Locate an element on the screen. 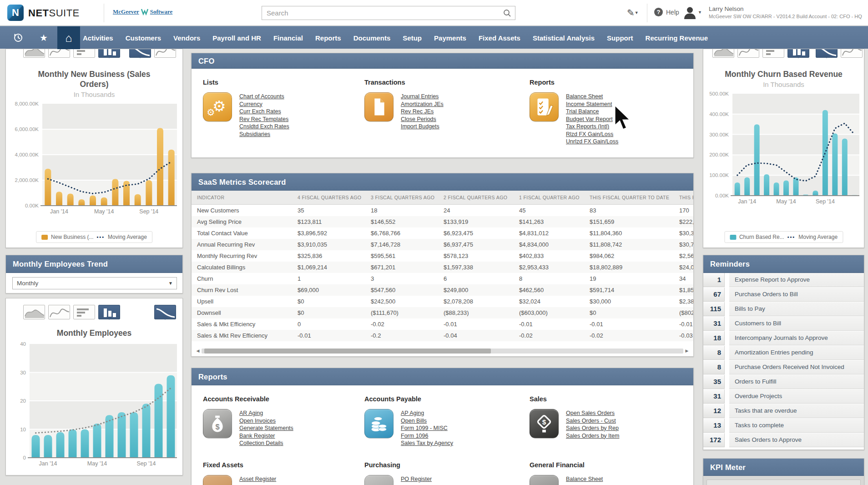  hub-link-currency: Currency is located at coordinates (264, 105).